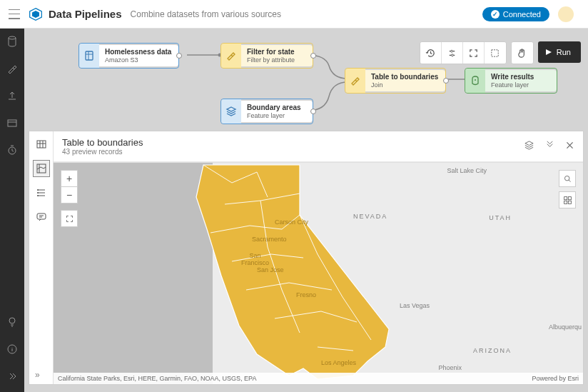 This screenshot has height=392, width=588. What do you see at coordinates (559, 52) in the screenshot?
I see `run-button: Run` at bounding box center [559, 52].